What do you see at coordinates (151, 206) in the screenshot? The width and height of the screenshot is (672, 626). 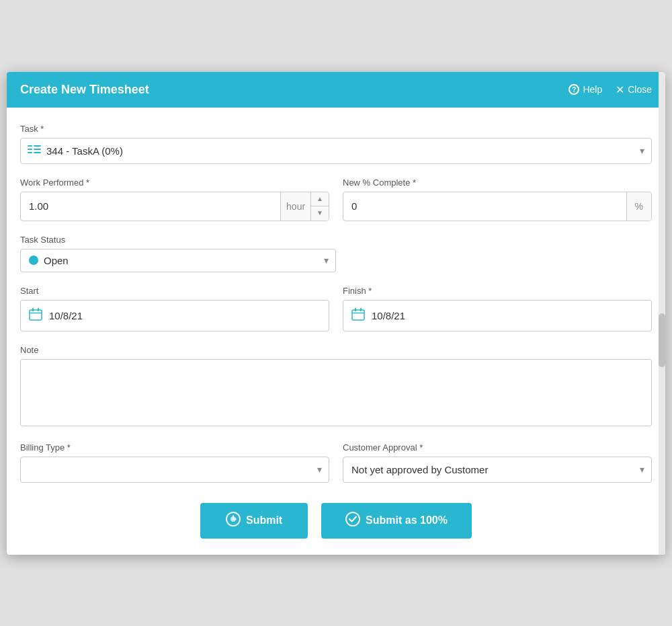 I see `work-performed-input` at bounding box center [151, 206].